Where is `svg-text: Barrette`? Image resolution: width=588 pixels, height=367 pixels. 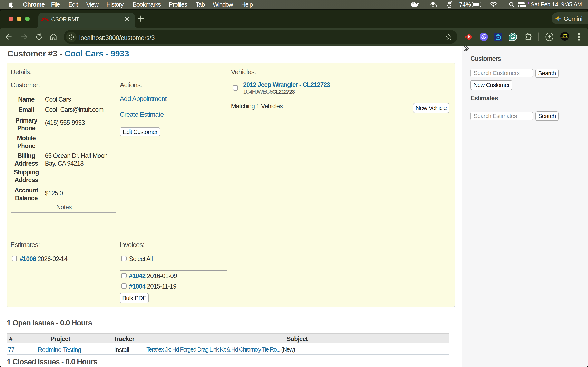
svg-text: Barrette is located at coordinates (565, 35).